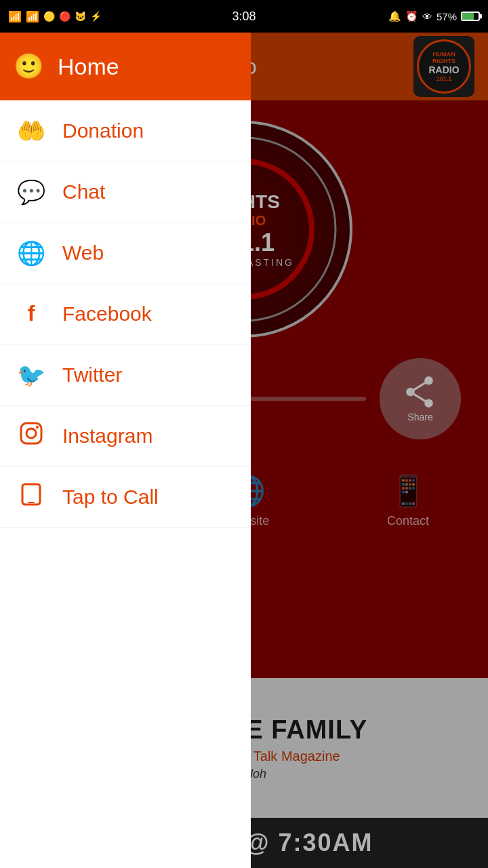 This screenshot has height=868, width=488. I want to click on drawer-item-web: 🌐 Web, so click(125, 253).